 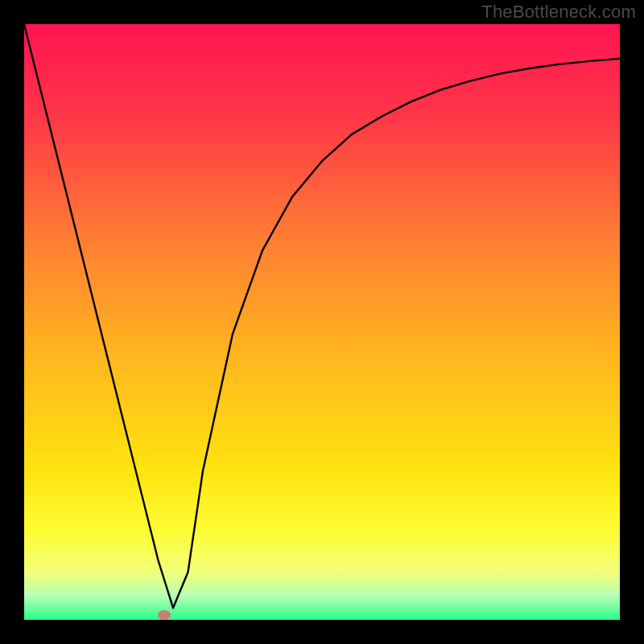 What do you see at coordinates (559, 12) in the screenshot?
I see `attribution-text: TheBottleneck.com` at bounding box center [559, 12].